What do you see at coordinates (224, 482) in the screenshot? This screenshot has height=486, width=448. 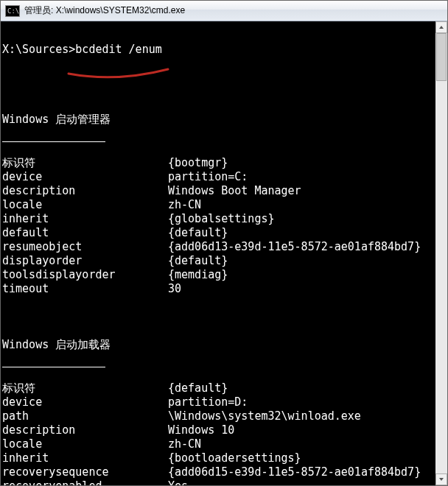 I see `table-row: recoveryenabledYes` at bounding box center [224, 482].